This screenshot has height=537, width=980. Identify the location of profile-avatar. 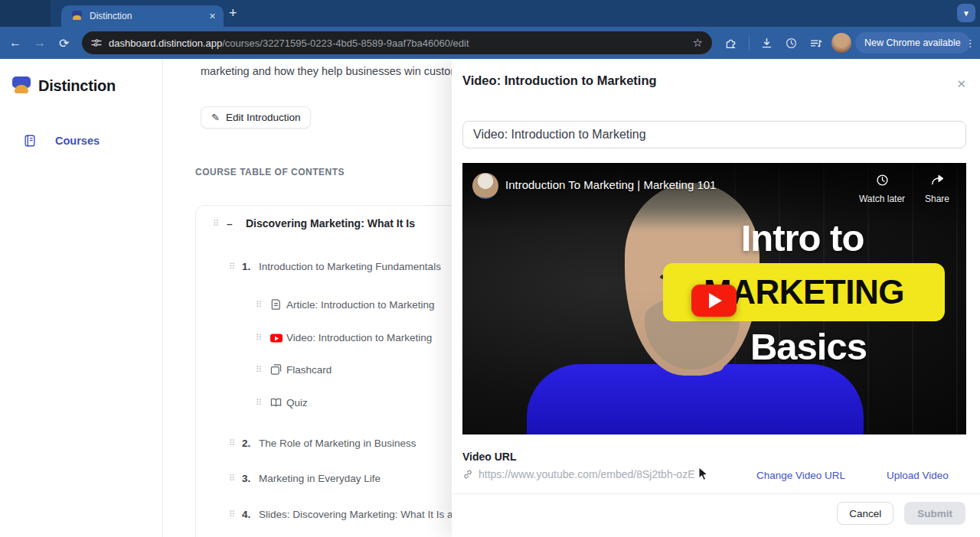
(841, 43).